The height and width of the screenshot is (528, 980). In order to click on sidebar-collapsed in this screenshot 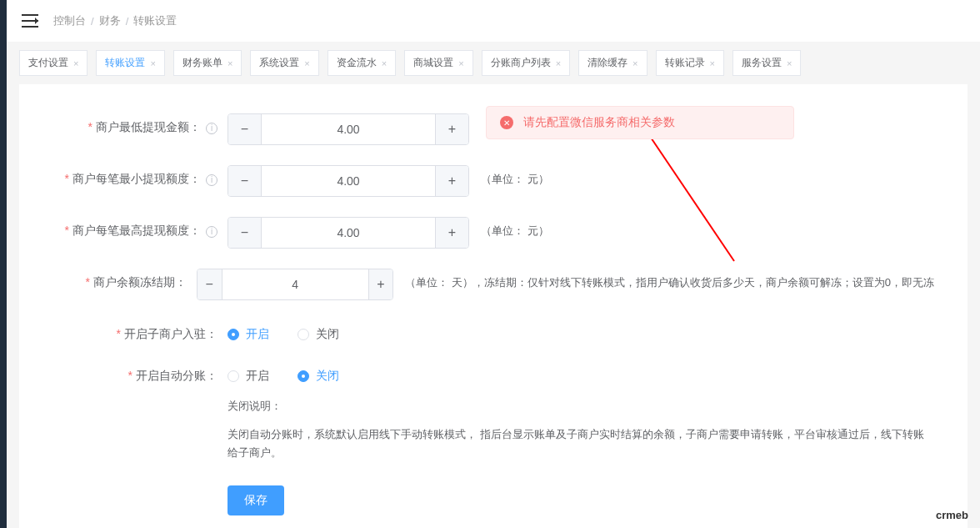, I will do `click(3, 264)`.